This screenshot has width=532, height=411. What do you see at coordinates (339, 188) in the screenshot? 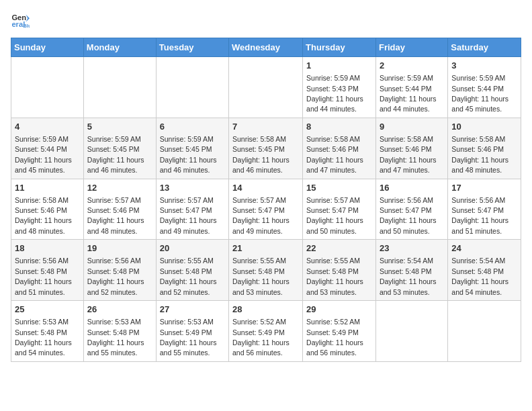
I see `day-number: 15` at bounding box center [339, 188].